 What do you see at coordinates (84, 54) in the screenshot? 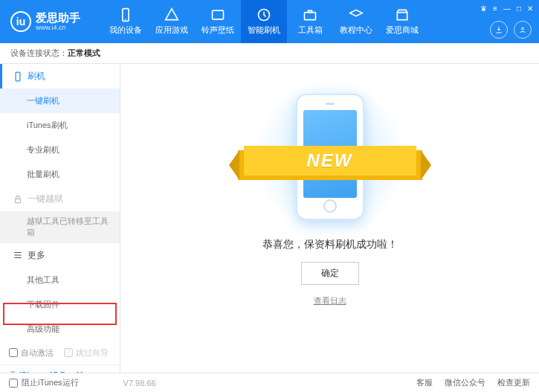
I see `status-mode: 正常模式` at bounding box center [84, 54].